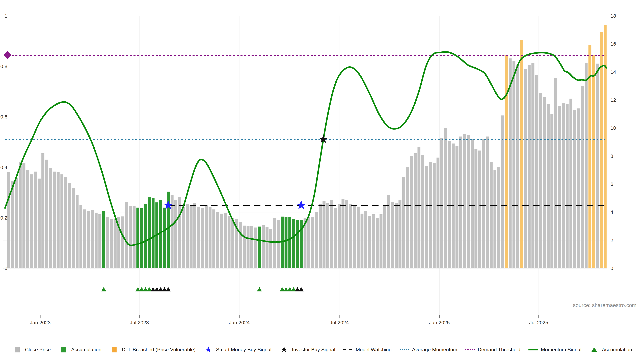  I want to click on y-axis-left-tick-label: 0, so click(6, 268).